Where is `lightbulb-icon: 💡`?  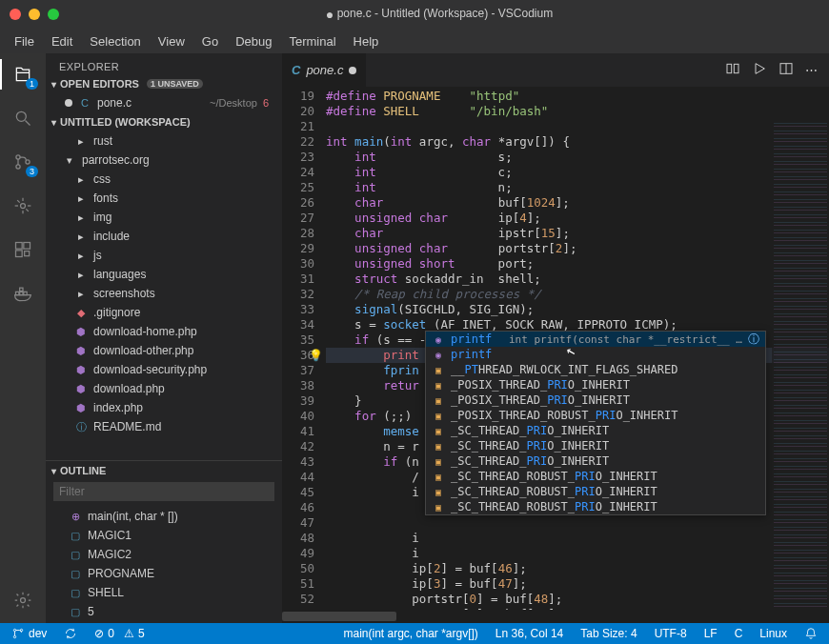
lightbulb-icon: 💡 is located at coordinates (316, 355).